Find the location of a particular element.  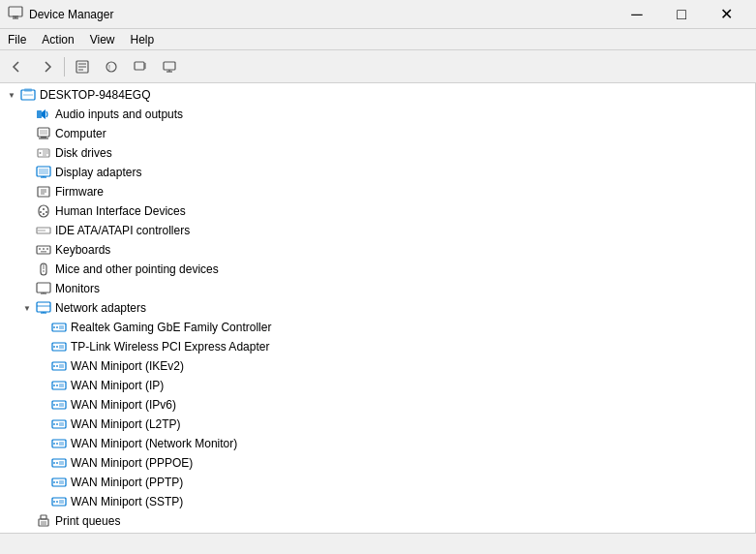

tree-subitem: WAN Miniport (IKEv2) is located at coordinates (378, 366).